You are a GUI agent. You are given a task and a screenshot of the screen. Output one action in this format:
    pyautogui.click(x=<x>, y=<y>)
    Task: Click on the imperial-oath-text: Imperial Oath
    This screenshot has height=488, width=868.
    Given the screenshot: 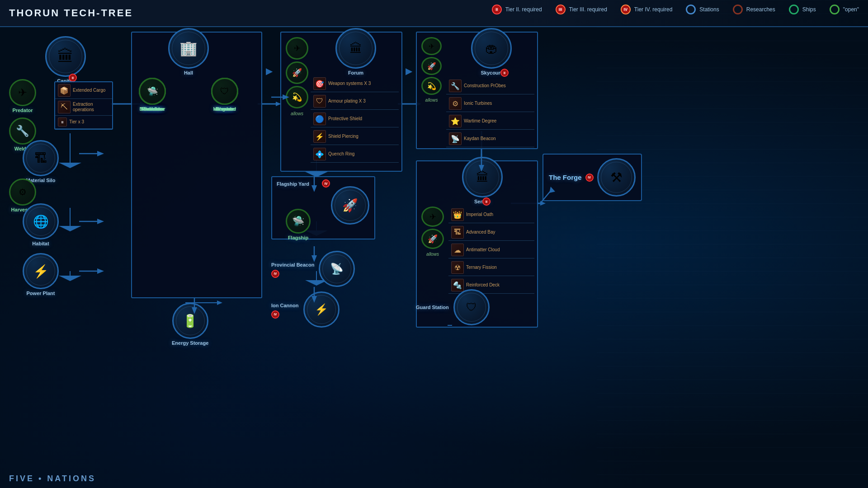 What is the action you would take?
    pyautogui.click(x=480, y=215)
    